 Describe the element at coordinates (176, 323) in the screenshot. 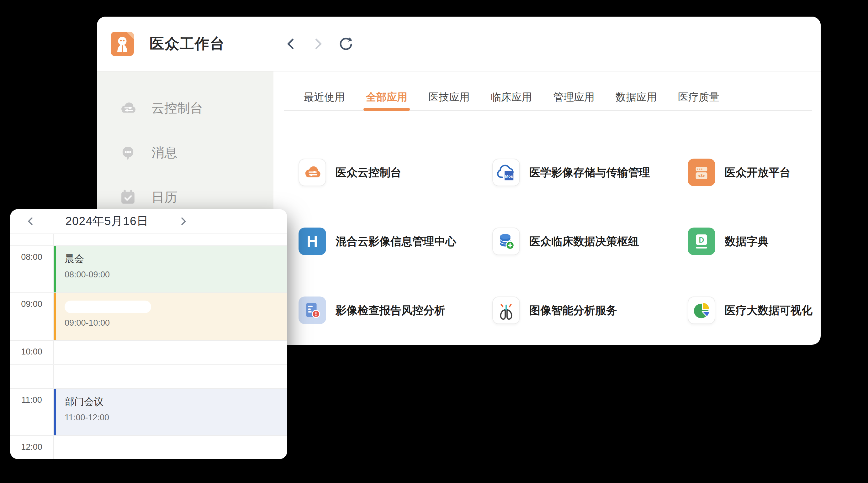

I see `event-time-range: 09:00-10:00` at that location.